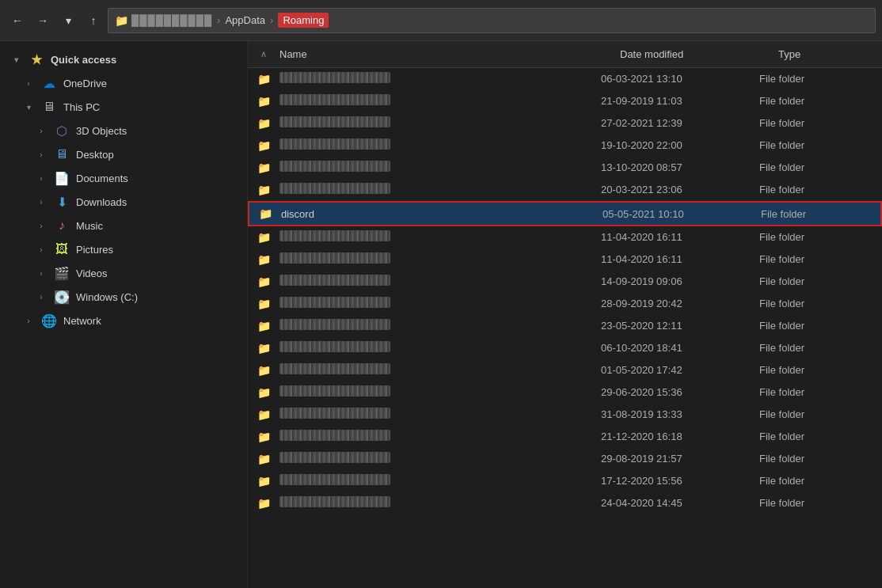 The height and width of the screenshot is (588, 882). I want to click on sidebar-item-pictures: › 🖼 Pictures, so click(124, 249).